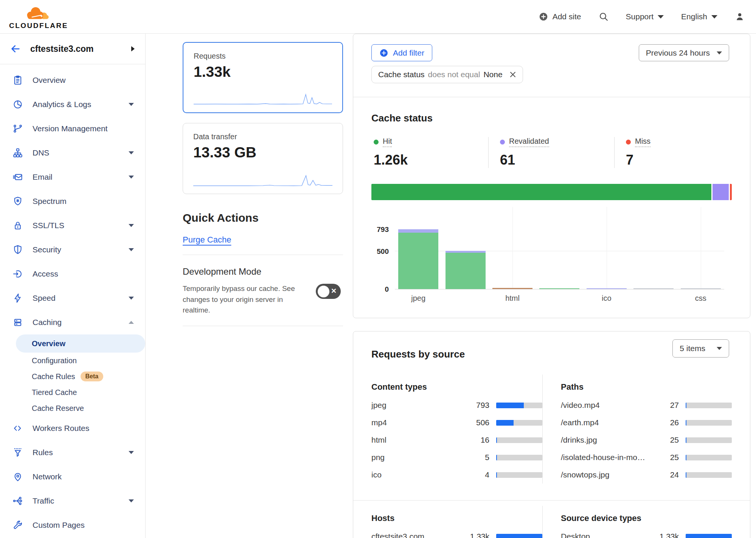 This screenshot has width=756, height=538. Describe the element at coordinates (719, 348) in the screenshot. I see `chevron-down-icon` at that location.